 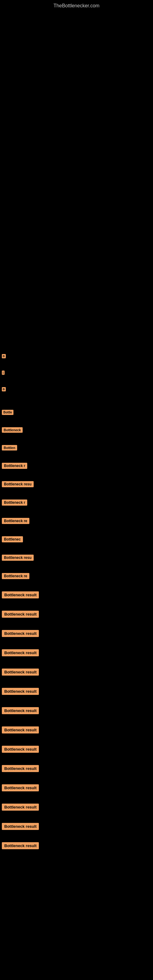 I want to click on result-row-6: Bottlen, so click(x=76, y=448).